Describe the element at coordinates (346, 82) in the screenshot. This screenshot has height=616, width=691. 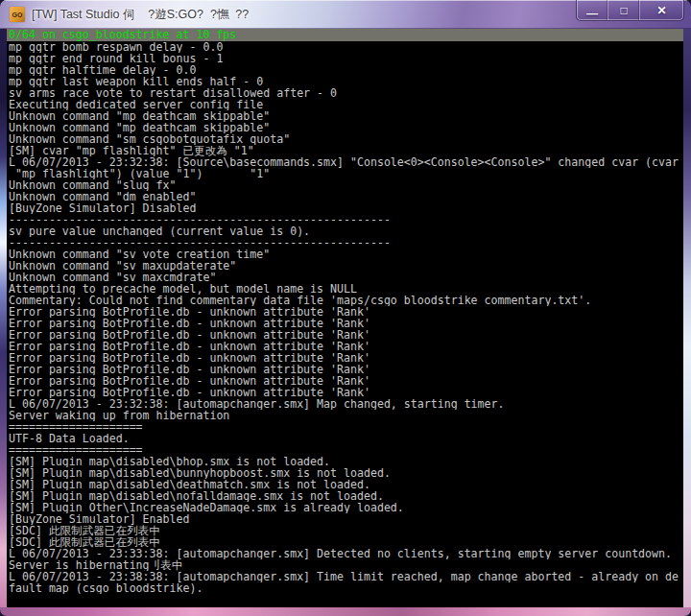
I see `console-line: mp_ggtr_last_weapon_kill_ends_half - 0` at that location.